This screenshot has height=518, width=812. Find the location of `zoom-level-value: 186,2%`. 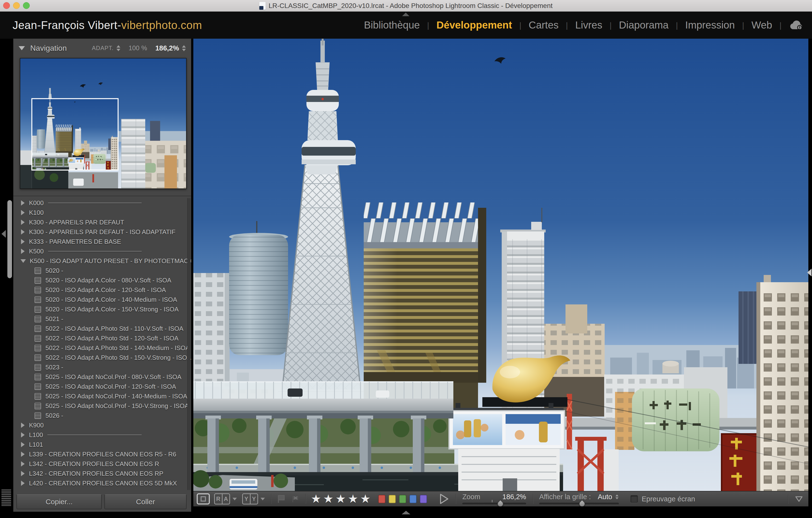

zoom-level-value: 186,2% is located at coordinates (167, 48).